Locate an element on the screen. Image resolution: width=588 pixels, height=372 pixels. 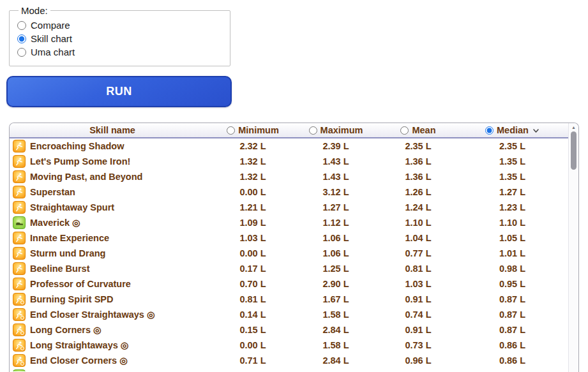
mean-value: 0.96 L is located at coordinates (418, 361).